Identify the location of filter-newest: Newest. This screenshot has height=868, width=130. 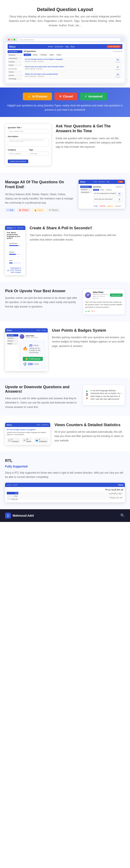
(27, 55).